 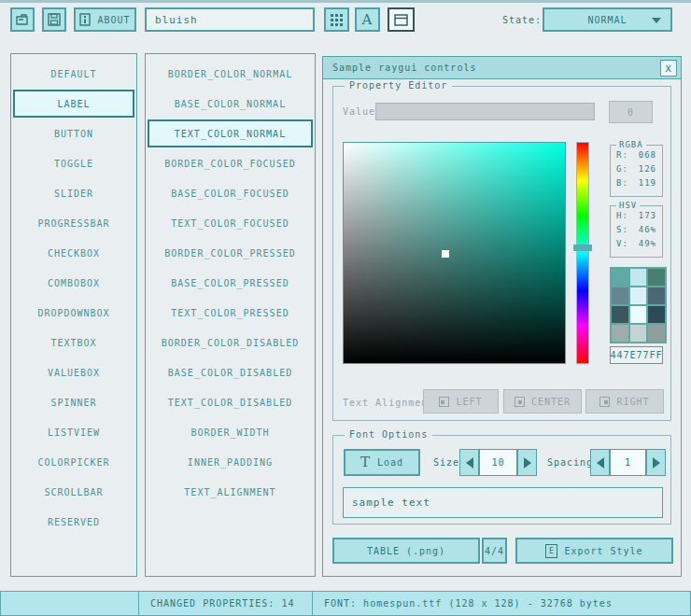 What do you see at coordinates (637, 355) in the screenshot?
I see `hex-color-value: 447E77FF` at bounding box center [637, 355].